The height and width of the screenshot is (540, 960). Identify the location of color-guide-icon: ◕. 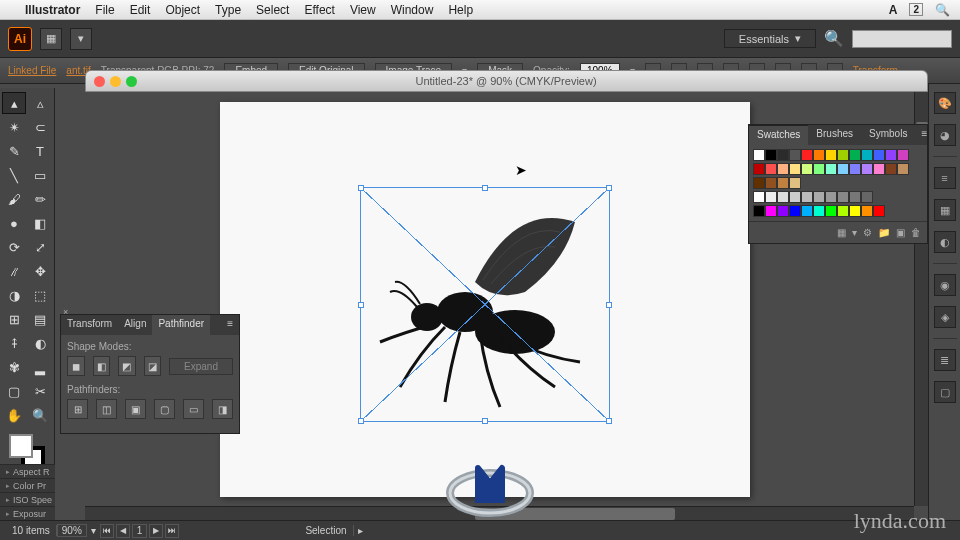
(945, 135).